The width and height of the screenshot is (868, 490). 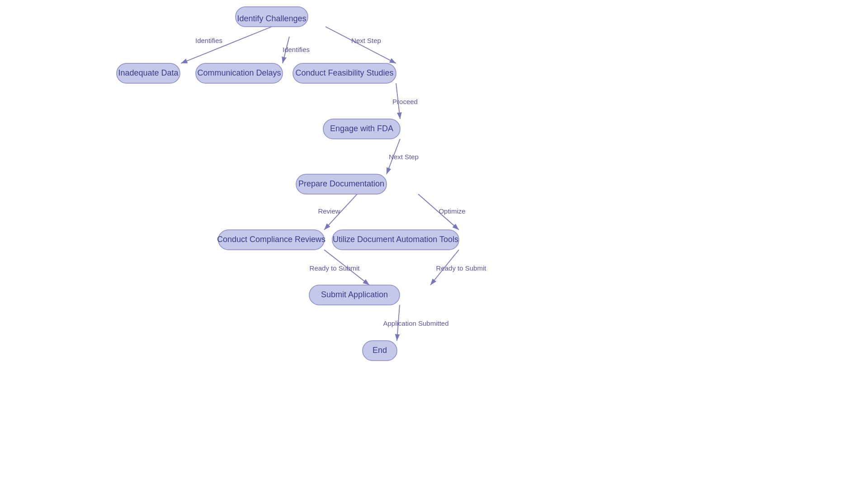 I want to click on edge-label-optimize: Optimize, so click(x=452, y=211).